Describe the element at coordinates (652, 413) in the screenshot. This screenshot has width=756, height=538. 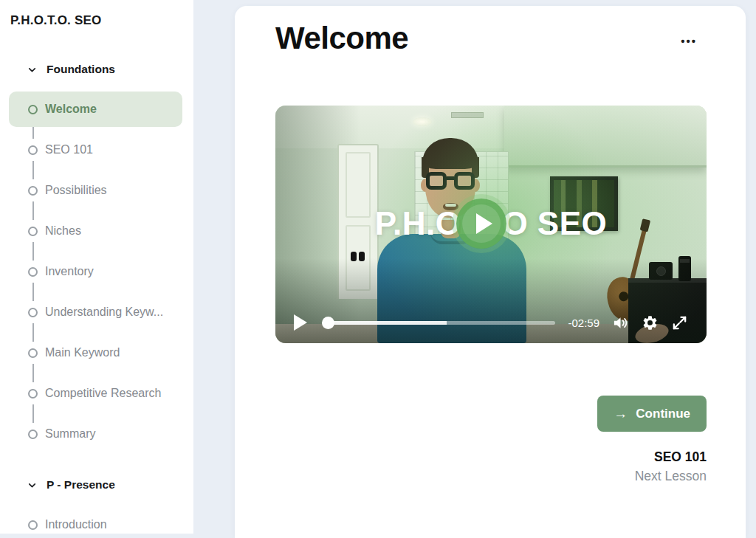
I see `continue-button: → Continue` at that location.